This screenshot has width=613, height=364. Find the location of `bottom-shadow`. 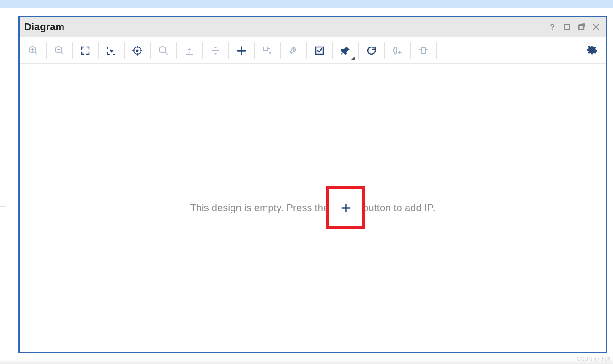

bottom-shadow is located at coordinates (307, 362).